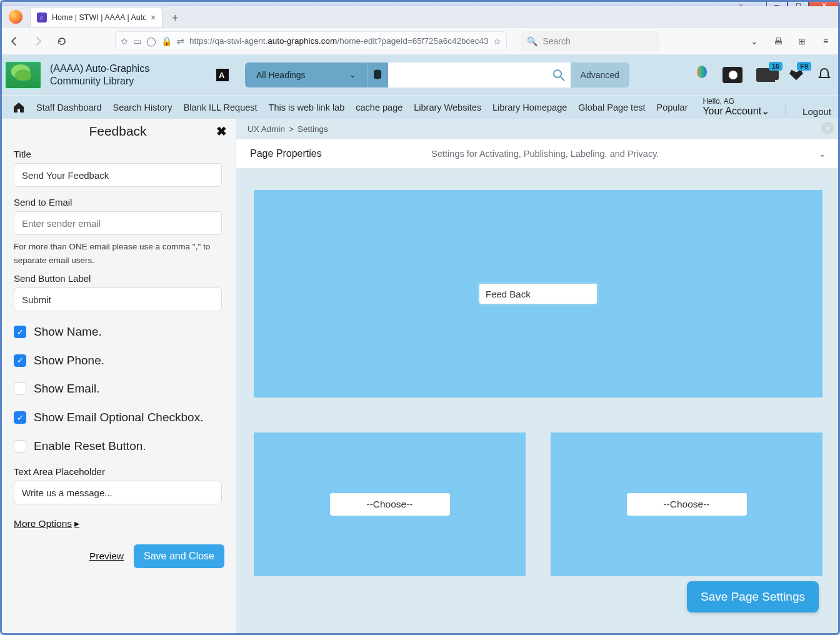 The width and height of the screenshot is (840, 635). What do you see at coordinates (69, 108) in the screenshot?
I see `nav-staff-dashboard: Staff Dashboard` at bounding box center [69, 108].